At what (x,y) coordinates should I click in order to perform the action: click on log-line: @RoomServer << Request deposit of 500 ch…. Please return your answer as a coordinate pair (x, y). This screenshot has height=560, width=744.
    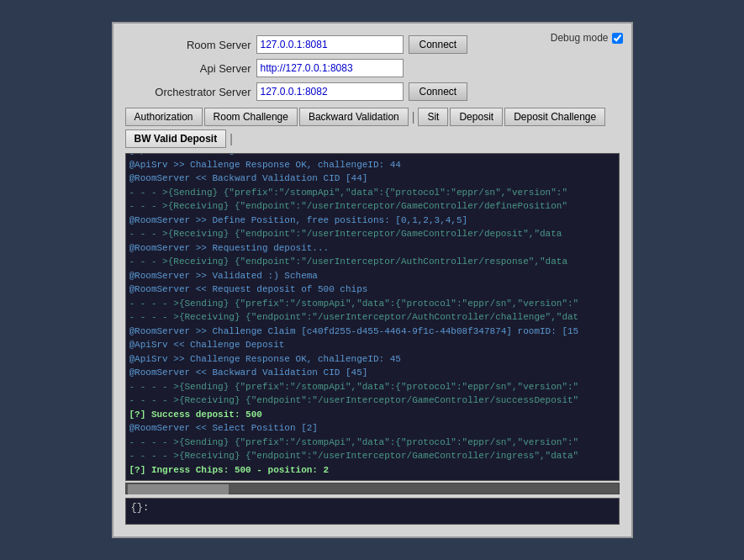
    Looking at the image, I should click on (372, 289).